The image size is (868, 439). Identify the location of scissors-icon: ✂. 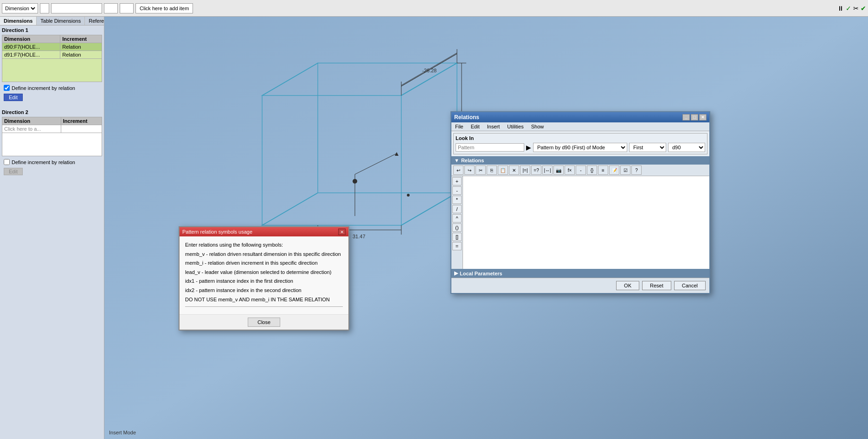
(856, 8).